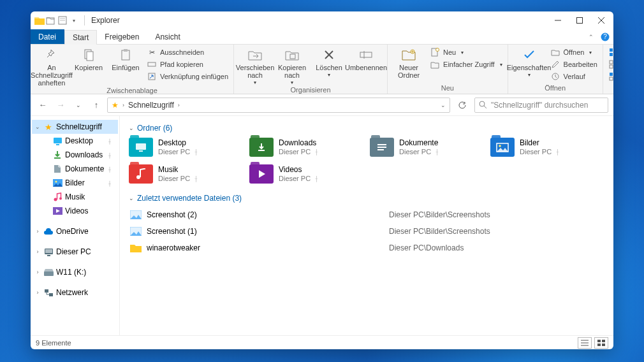 This screenshot has width=644, height=362. What do you see at coordinates (61, 105) in the screenshot?
I see `forward-button: →` at bounding box center [61, 105].